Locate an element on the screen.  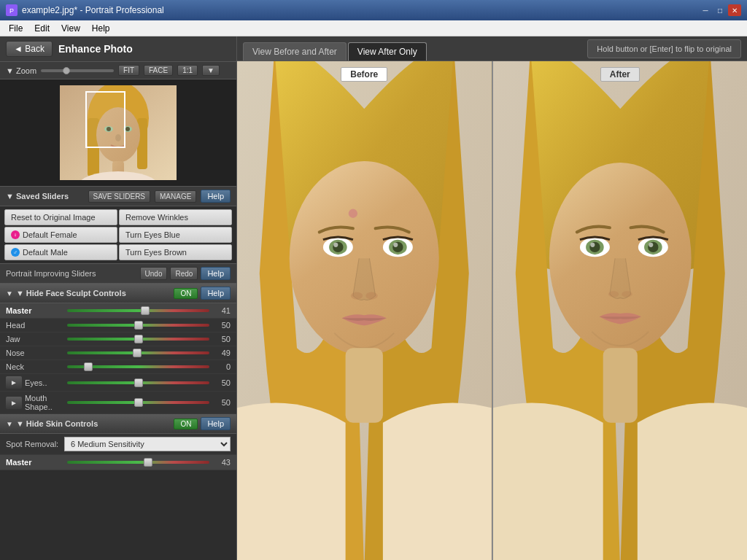
zoom-thumb is located at coordinates (66, 71).